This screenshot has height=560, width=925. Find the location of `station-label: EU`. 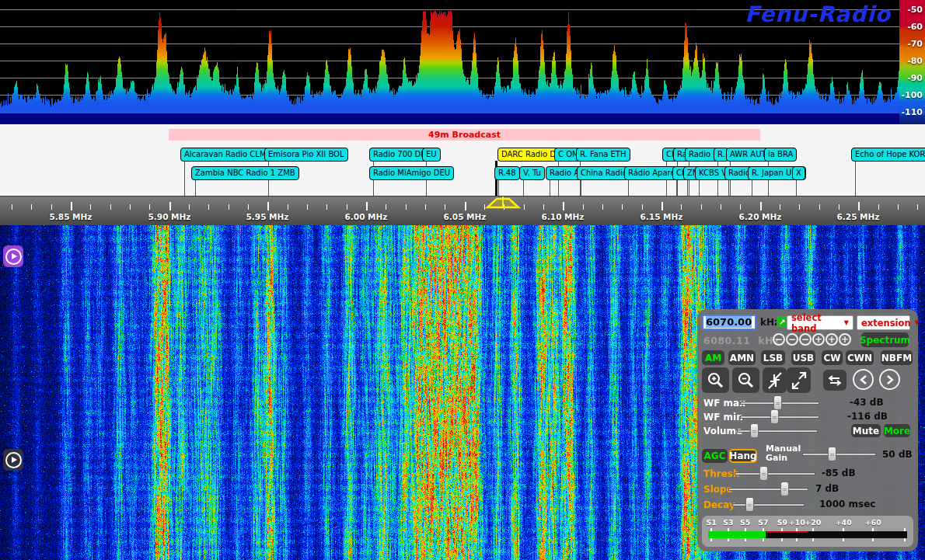

station-label: EU is located at coordinates (431, 155).